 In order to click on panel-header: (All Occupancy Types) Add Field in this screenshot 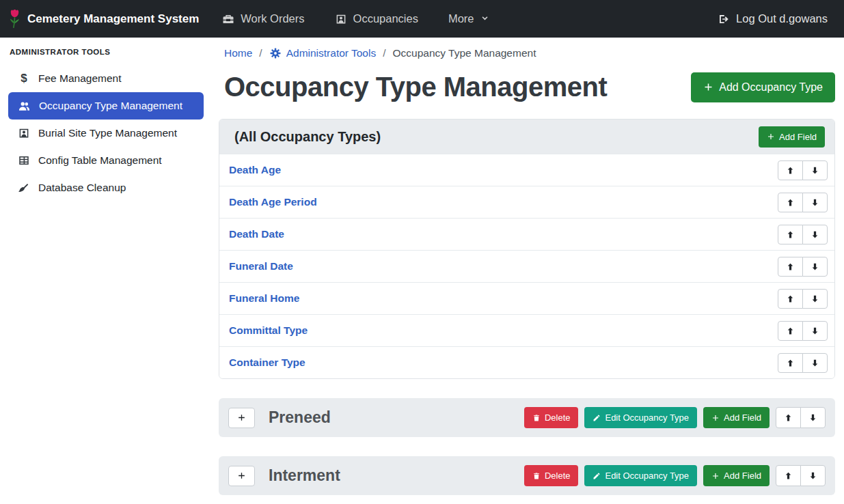, I will do `click(527, 137)`.